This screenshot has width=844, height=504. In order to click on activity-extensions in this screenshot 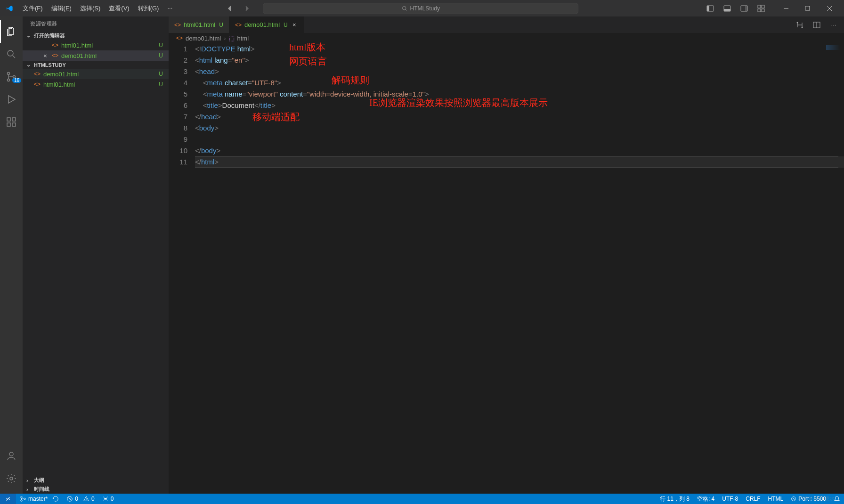, I will do `click(11, 122)`.